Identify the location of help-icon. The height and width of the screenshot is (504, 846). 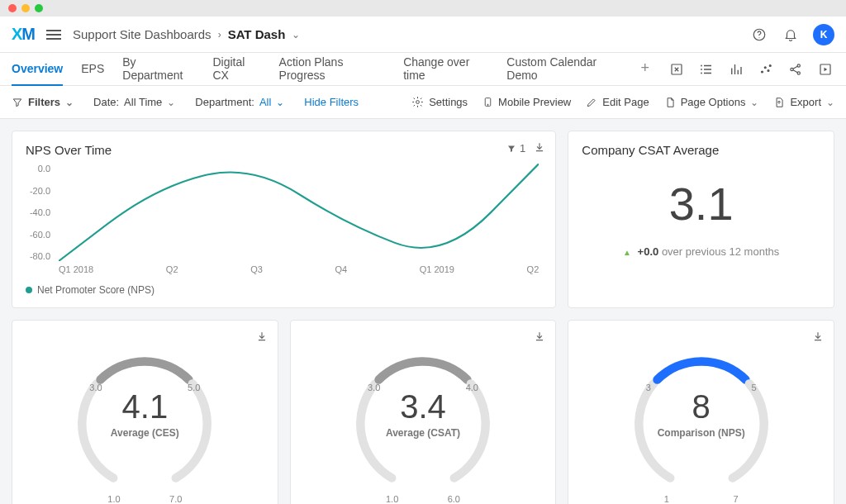
(759, 35).